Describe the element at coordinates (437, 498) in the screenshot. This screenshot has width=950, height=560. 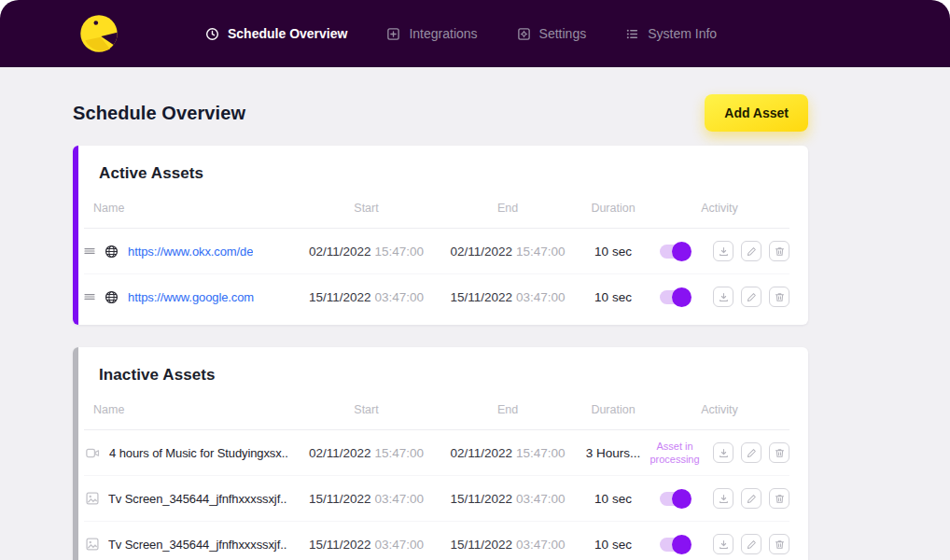
I see `table-row: Tv Screen_345644_jfnfhxxxssxjf..15/11/20…` at that location.